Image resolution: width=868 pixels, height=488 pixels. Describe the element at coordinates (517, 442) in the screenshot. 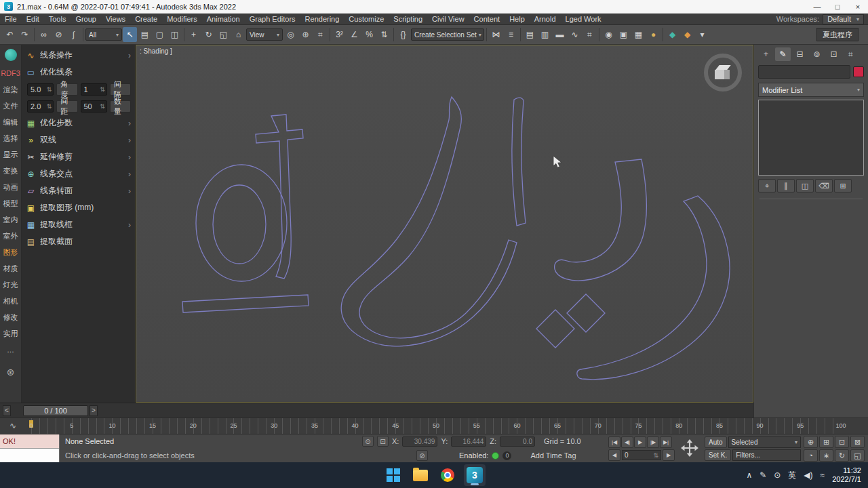

I see `z-coordinate-field: 0.0` at that location.